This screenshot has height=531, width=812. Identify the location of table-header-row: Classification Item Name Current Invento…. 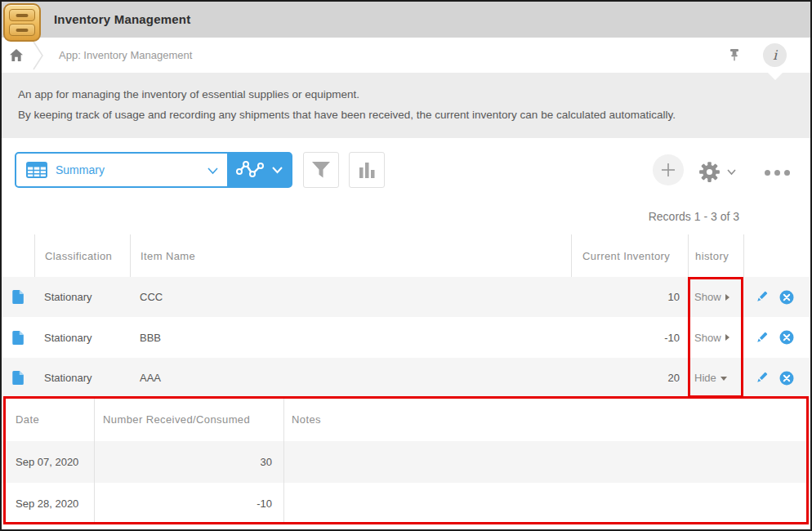
(406, 256).